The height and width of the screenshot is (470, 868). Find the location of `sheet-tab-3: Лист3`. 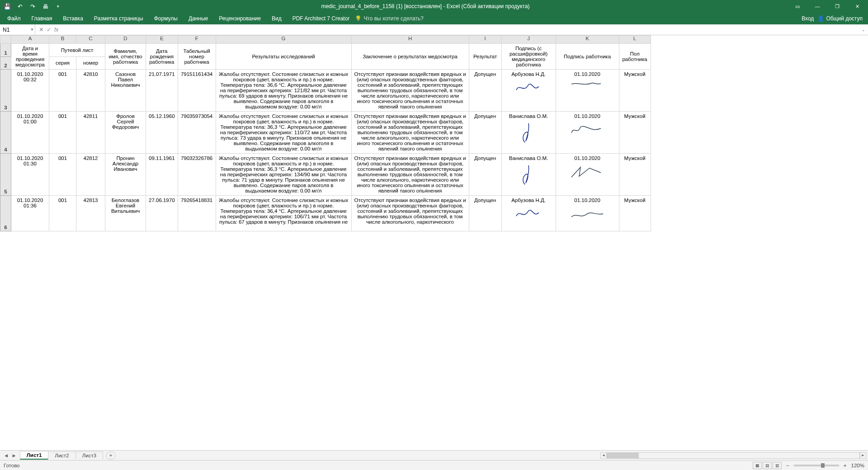

sheet-tab-3: Лист3 is located at coordinates (90, 456).